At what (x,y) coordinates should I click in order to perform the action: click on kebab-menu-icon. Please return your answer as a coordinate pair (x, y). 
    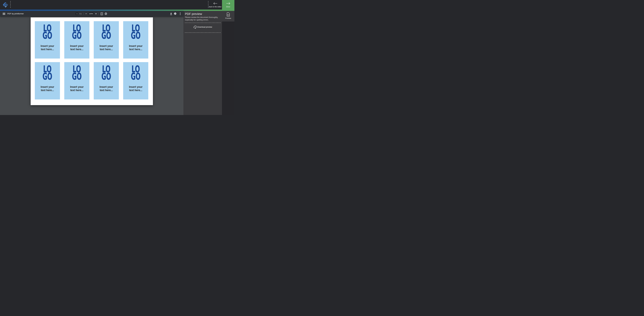
    Looking at the image, I should click on (180, 14).